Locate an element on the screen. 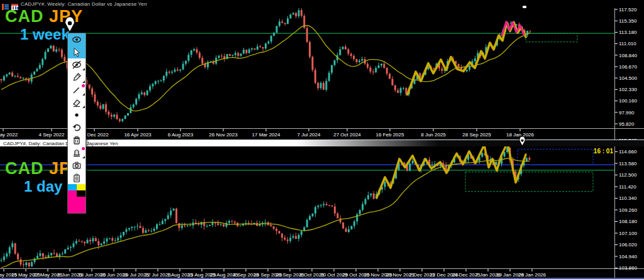 The height and width of the screenshot is (279, 644). undo-arrow-button is located at coordinates (77, 128).